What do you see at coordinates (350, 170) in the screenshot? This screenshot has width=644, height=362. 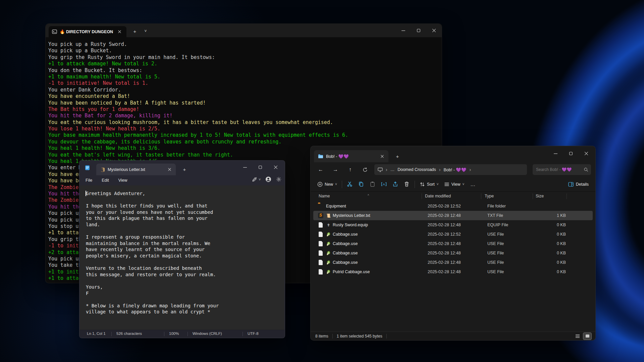 I see `up-icon: ↑` at bounding box center [350, 170].